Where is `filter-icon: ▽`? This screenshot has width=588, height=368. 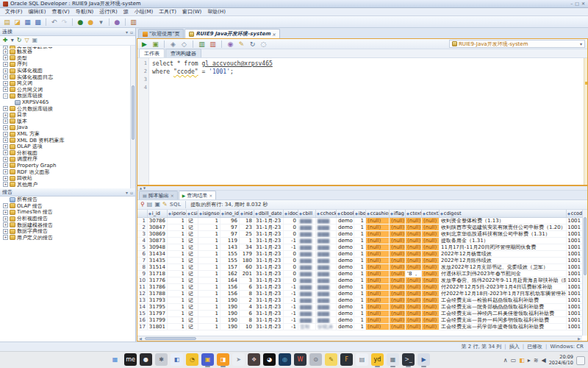
filter-icon: ▽ is located at coordinates (26, 40).